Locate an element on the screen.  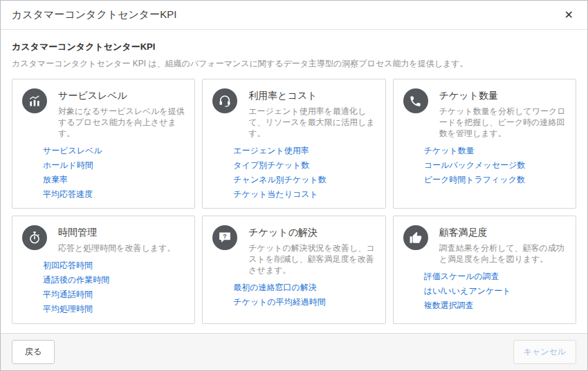
card-links: 評価スケールの調査 はい/いいえアンケート 複数選択調査 is located at coordinates (495, 292).